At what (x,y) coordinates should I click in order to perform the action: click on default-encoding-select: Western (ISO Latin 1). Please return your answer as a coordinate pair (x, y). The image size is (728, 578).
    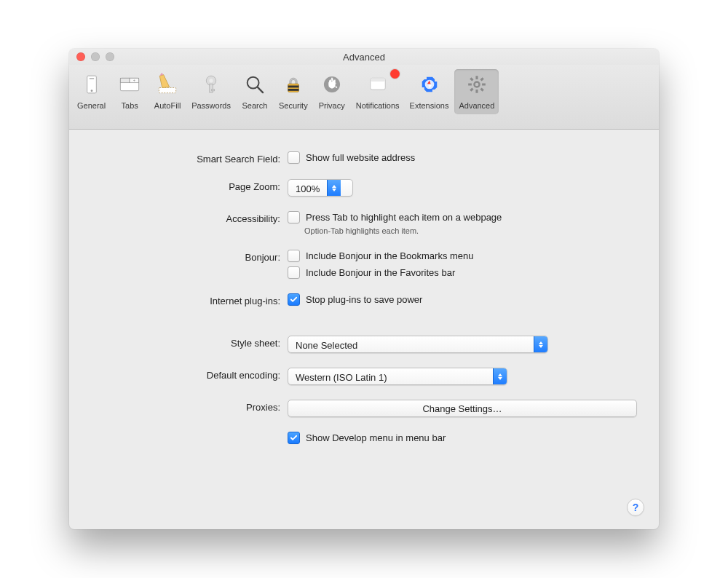
    Looking at the image, I should click on (397, 376).